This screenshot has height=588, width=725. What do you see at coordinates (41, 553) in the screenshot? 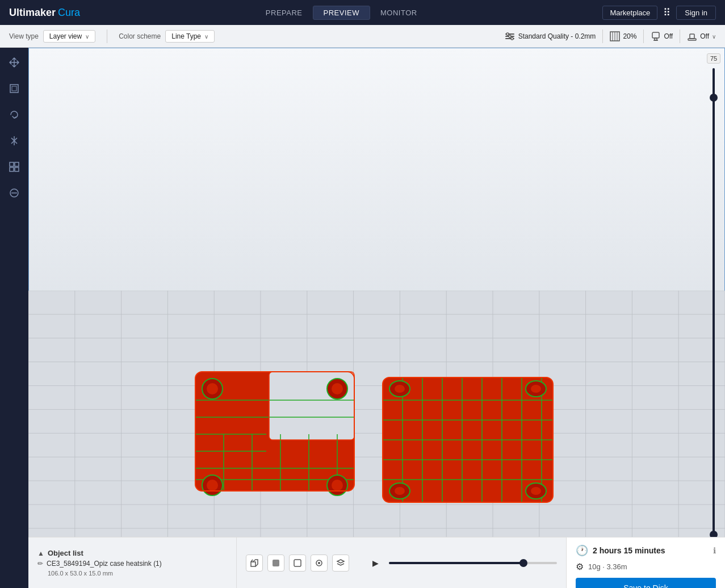
I see `chevron-up-icon: ▲` at bounding box center [41, 553].